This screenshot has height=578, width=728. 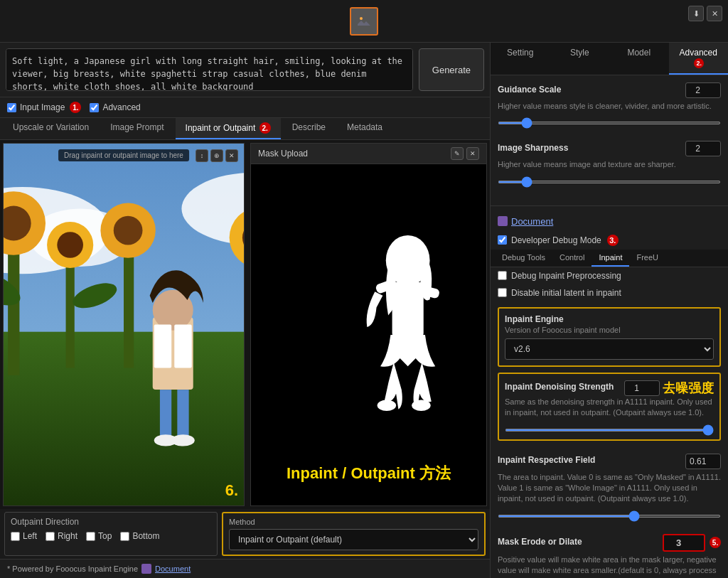 I want to click on bottom-bar: * Powered by Fooocus Inpaint Engine Docu…, so click(x=245, y=569).